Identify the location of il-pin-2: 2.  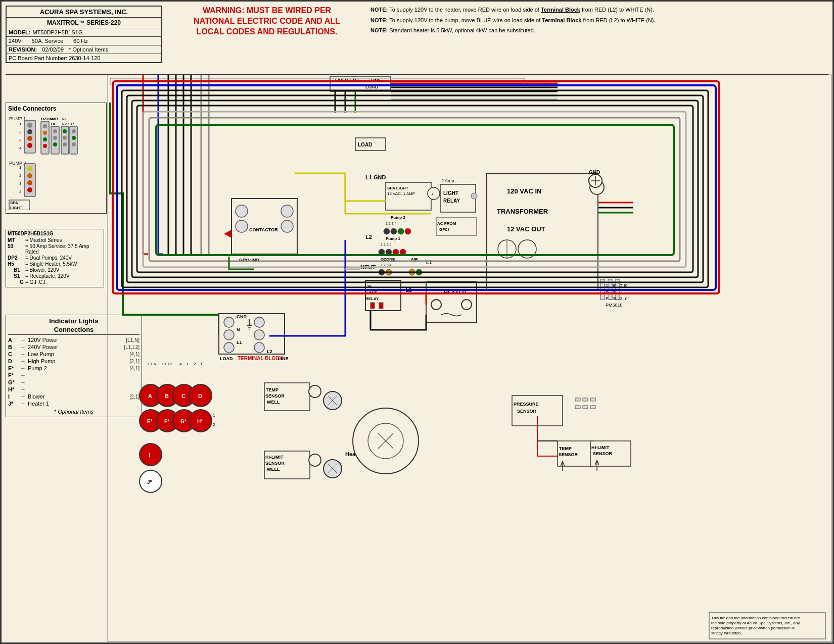
(195, 364).